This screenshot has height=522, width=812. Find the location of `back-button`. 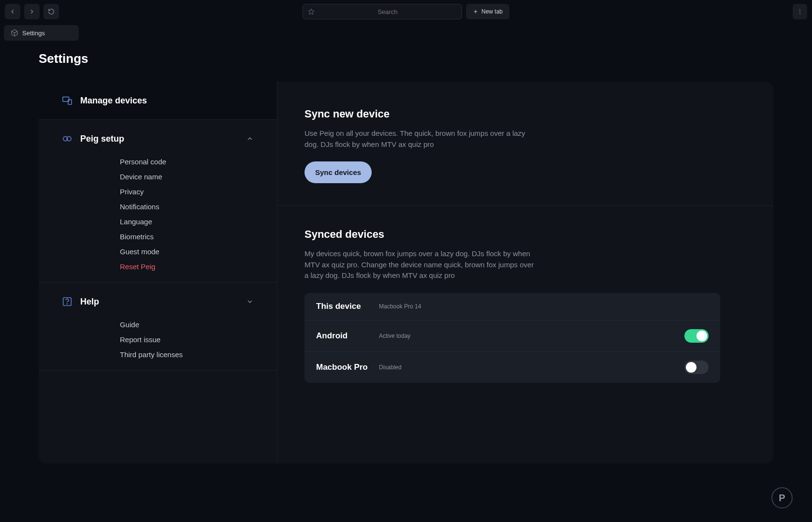

back-button is located at coordinates (13, 12).